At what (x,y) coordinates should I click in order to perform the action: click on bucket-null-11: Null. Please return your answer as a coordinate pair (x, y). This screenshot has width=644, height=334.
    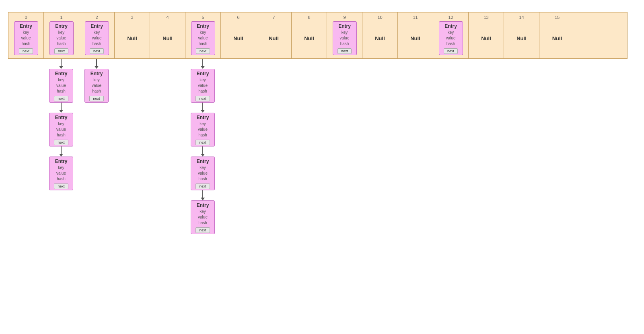
    Looking at the image, I should click on (415, 39).